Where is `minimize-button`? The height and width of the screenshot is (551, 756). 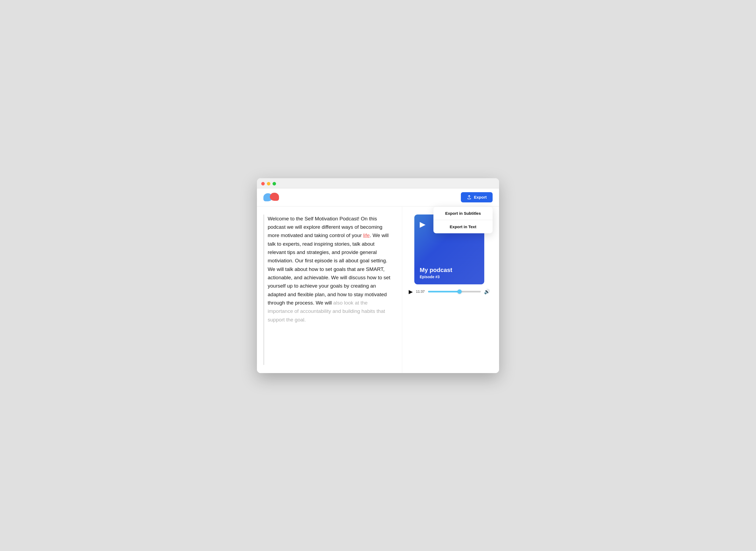 minimize-button is located at coordinates (269, 184).